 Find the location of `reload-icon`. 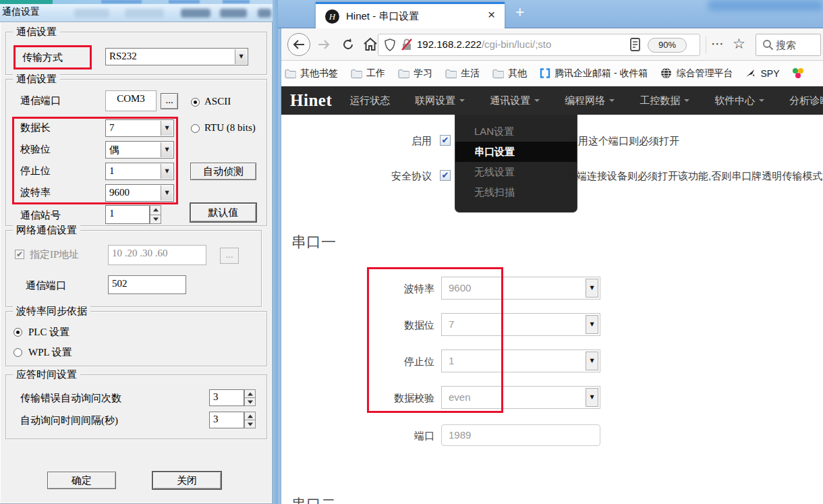

reload-icon is located at coordinates (348, 45).